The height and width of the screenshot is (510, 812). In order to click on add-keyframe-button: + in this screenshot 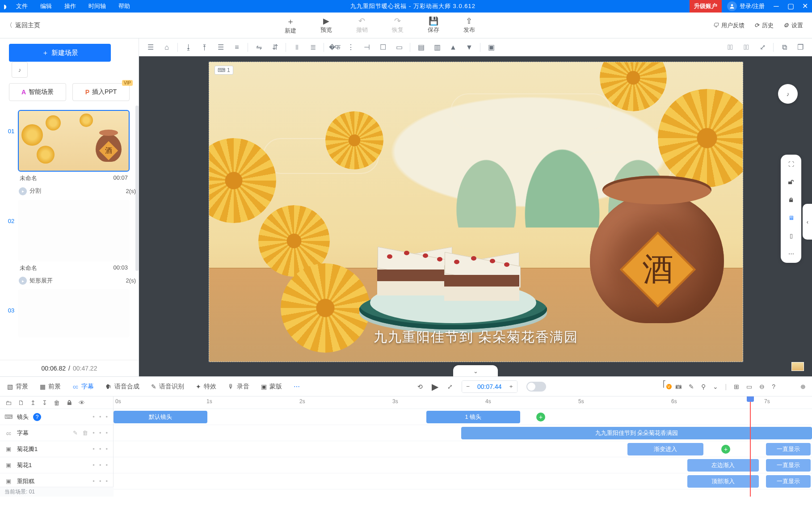, I will do `click(726, 449)`.